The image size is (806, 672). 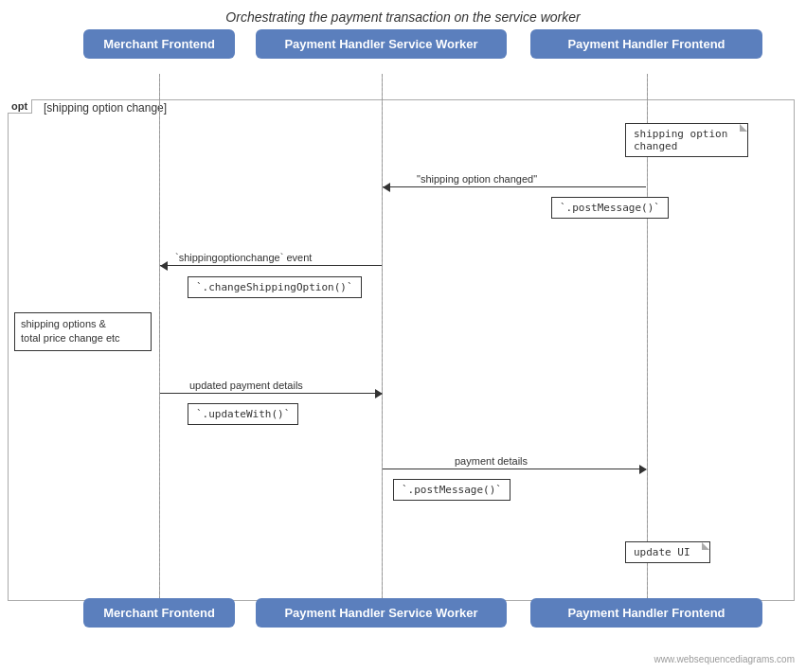 I want to click on lifeline-merchant, so click(x=159, y=337).